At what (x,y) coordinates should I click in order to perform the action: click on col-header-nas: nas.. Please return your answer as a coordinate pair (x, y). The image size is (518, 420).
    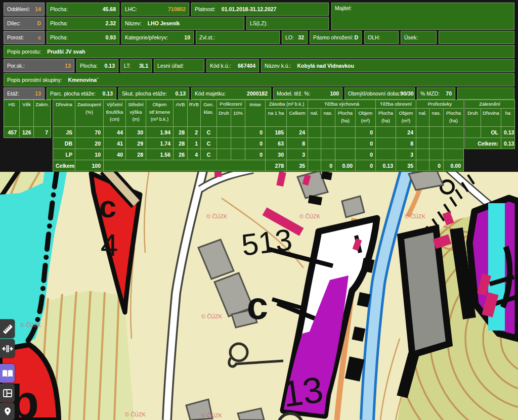
    Looking at the image, I should click on (437, 118).